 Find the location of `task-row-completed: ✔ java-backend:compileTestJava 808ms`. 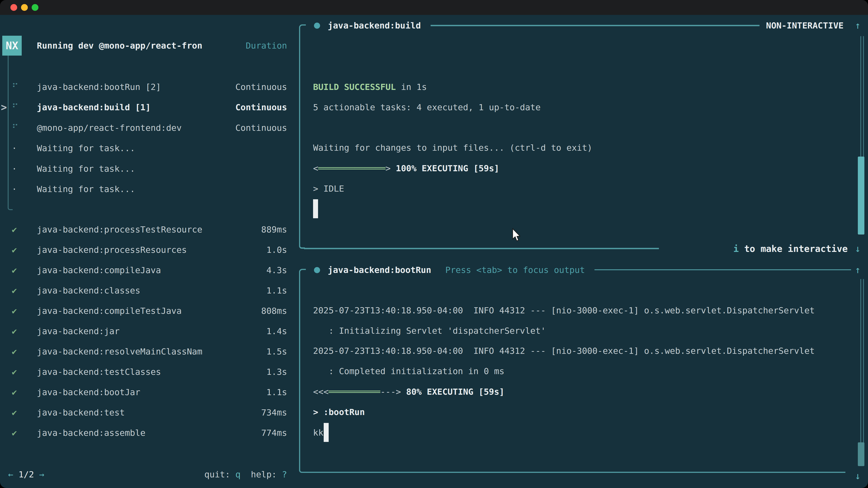

task-row-completed: ✔ java-backend:compileTestJava 808ms is located at coordinates (148, 311).